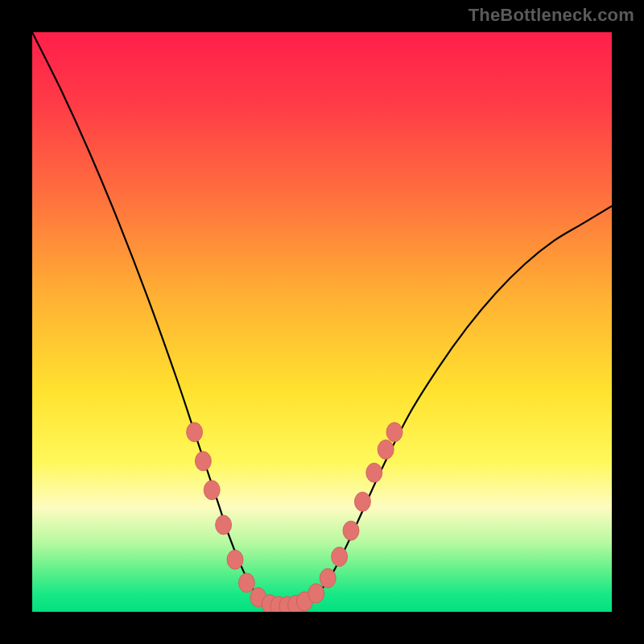  What do you see at coordinates (551, 15) in the screenshot?
I see `attribution-label: TheBottleneck.com` at bounding box center [551, 15].